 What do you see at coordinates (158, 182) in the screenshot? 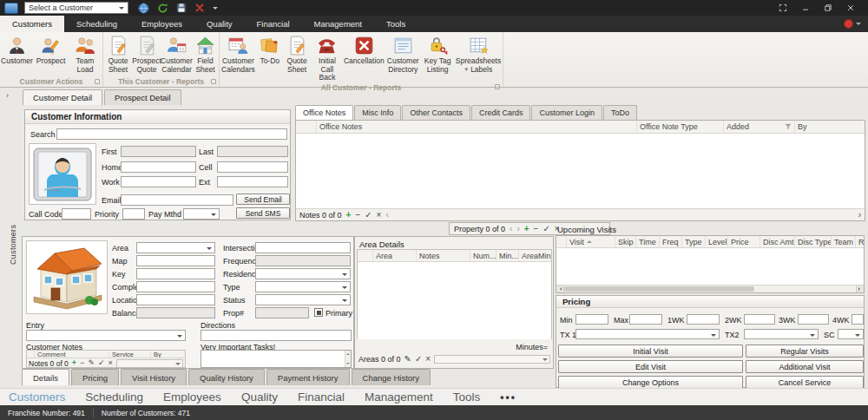
I see `work-input` at bounding box center [158, 182].